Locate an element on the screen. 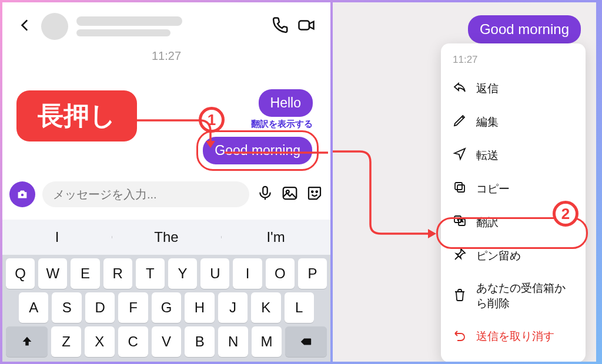 This screenshot has height=364, width=602. key: K is located at coordinates (266, 308).